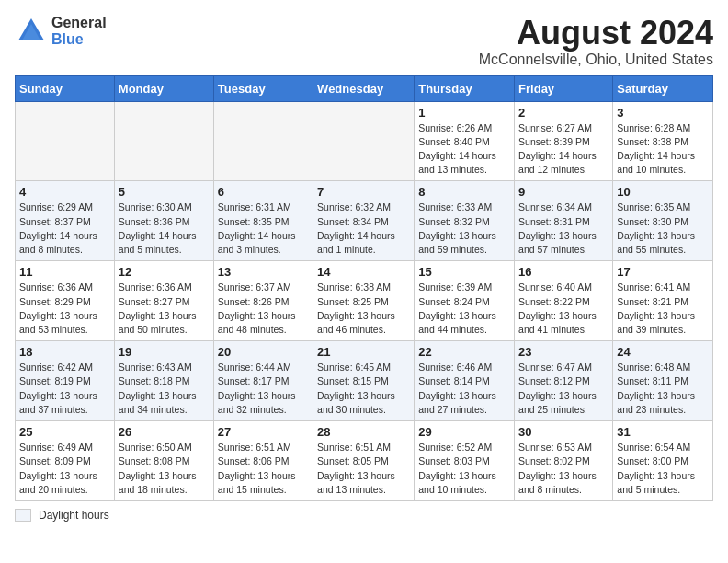  I want to click on legend: Daylight hours, so click(364, 515).